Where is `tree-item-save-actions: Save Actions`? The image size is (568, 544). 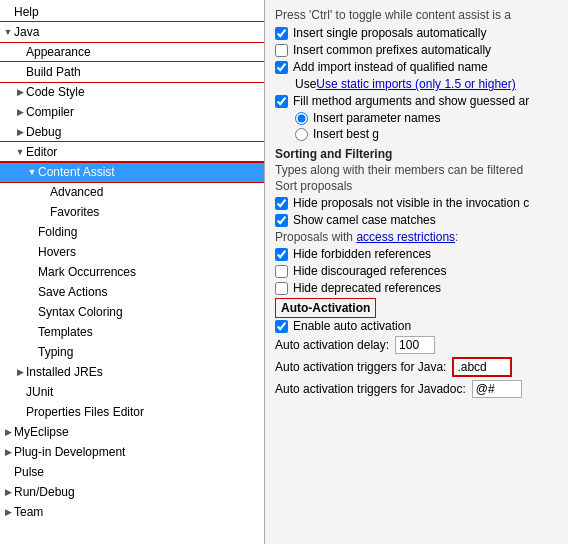
tree-item-save-actions: Save Actions is located at coordinates (132, 292).